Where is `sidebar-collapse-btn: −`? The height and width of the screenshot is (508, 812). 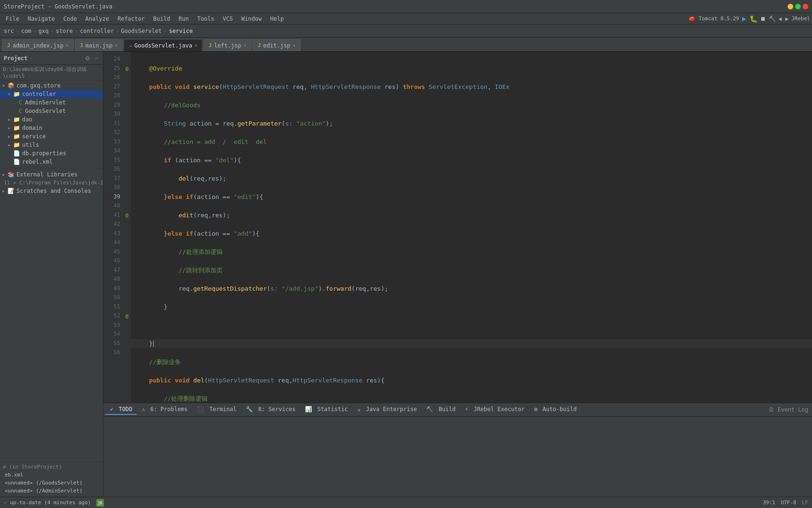 sidebar-collapse-btn: − is located at coordinates (96, 58).